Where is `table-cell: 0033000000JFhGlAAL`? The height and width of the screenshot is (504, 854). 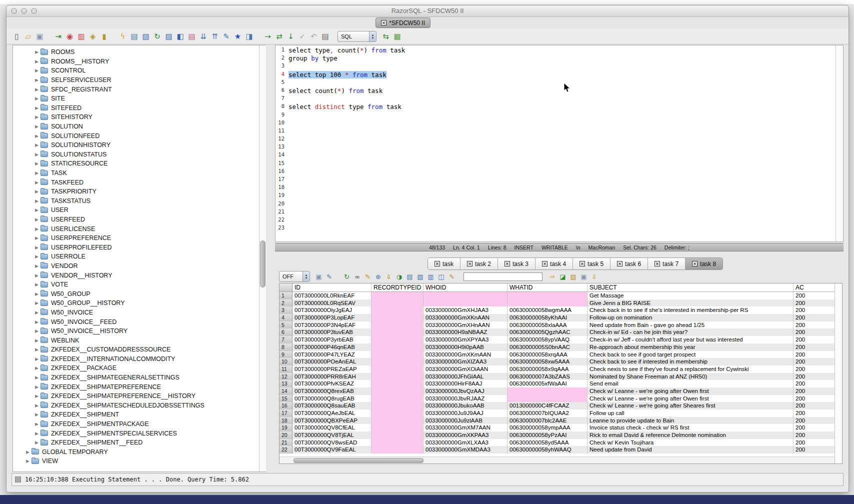
table-cell: 0033000000JFhGlAAL is located at coordinates (466, 377).